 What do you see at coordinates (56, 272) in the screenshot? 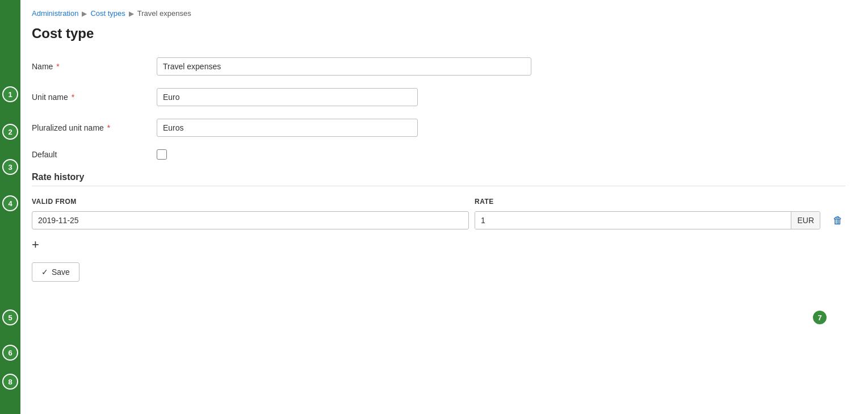
I see `save-button: ✓ Save` at bounding box center [56, 272].